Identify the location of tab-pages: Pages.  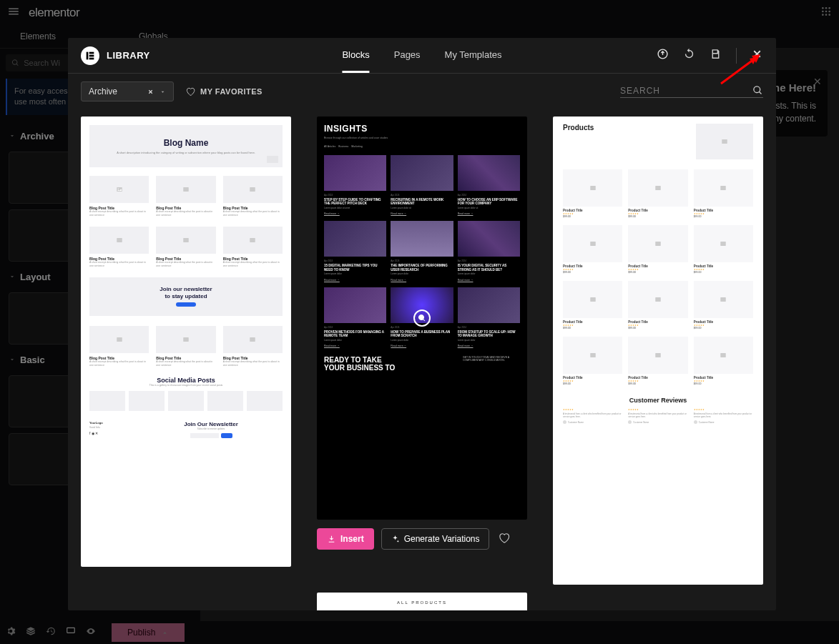
(408, 56).